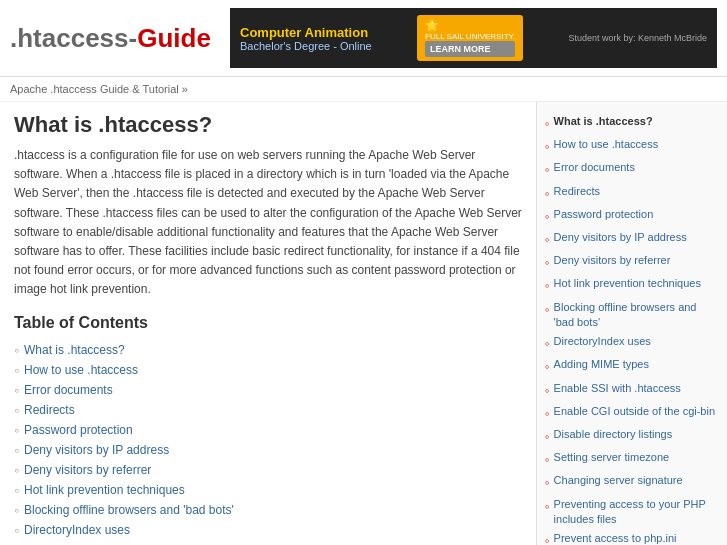  I want to click on banner-student-credit: Student work by: Kenneth McBride, so click(638, 38).